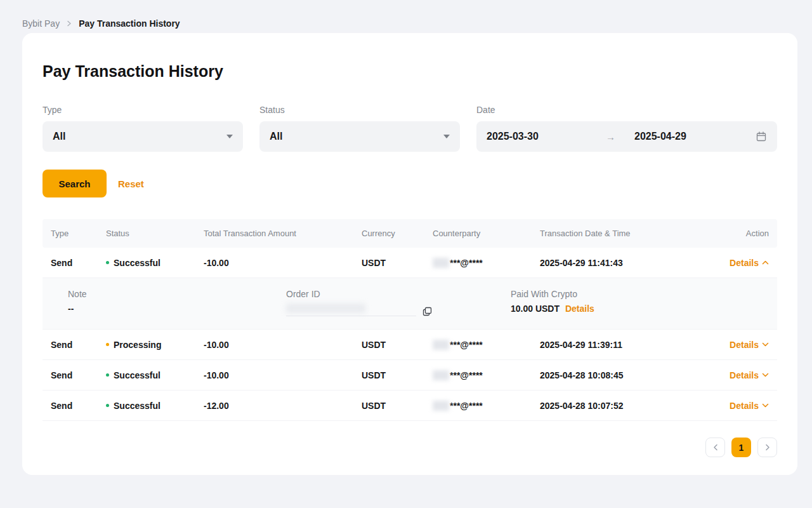 Image resolution: width=812 pixels, height=508 pixels. Describe the element at coordinates (619, 375) in the screenshot. I see `cell-datetime: 2025-04-28 10:08:45` at that location.